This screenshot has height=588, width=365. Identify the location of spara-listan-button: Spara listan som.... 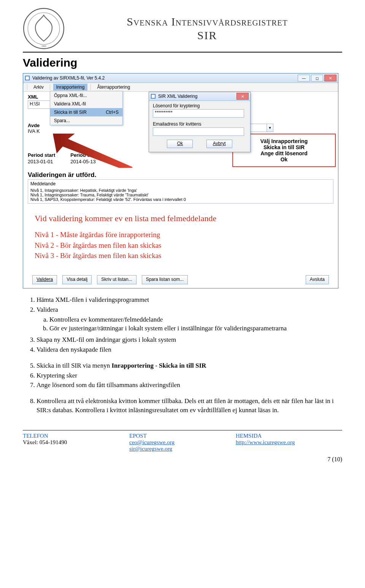
(165, 280).